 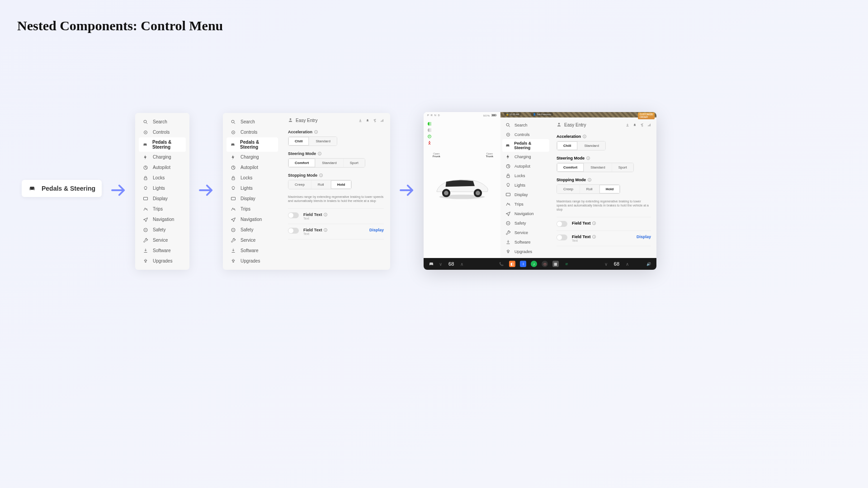 I want to click on customize-order-badge: CUSTOMIZE ORDER, so click(x=646, y=116).